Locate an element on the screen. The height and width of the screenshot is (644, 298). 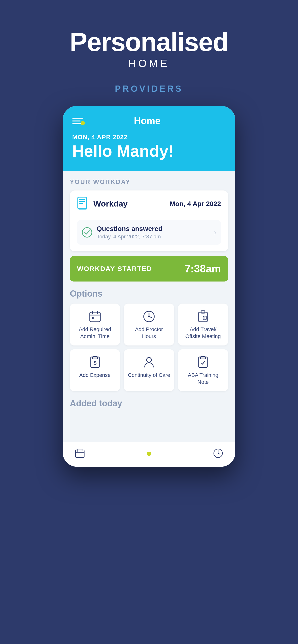
option-expense-label: Add Expense is located at coordinates (95, 375).